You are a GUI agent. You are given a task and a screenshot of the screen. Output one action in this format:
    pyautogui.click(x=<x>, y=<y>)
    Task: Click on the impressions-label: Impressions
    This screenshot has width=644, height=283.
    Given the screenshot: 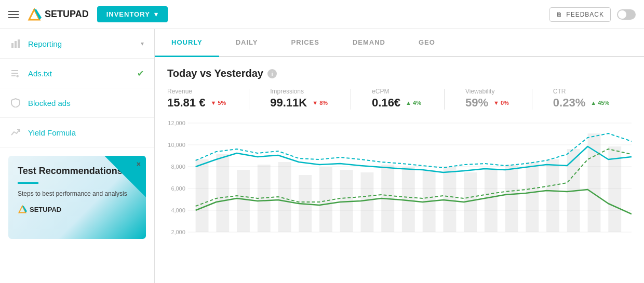 What is the action you would take?
    pyautogui.click(x=300, y=91)
    